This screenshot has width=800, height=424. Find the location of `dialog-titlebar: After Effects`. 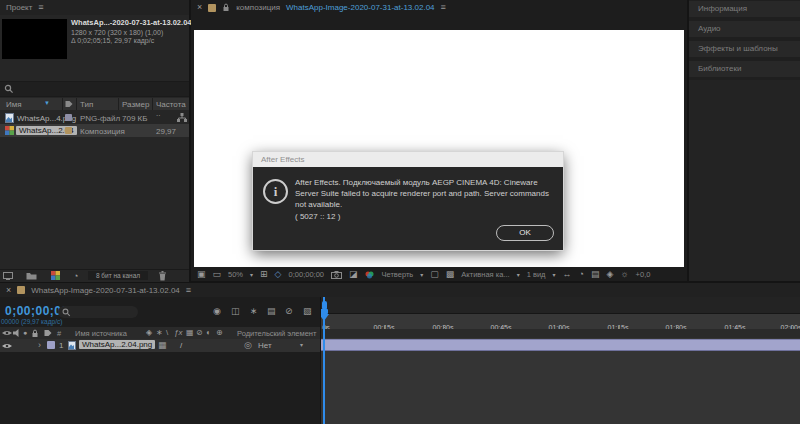

dialog-titlebar: After Effects is located at coordinates (408, 160).